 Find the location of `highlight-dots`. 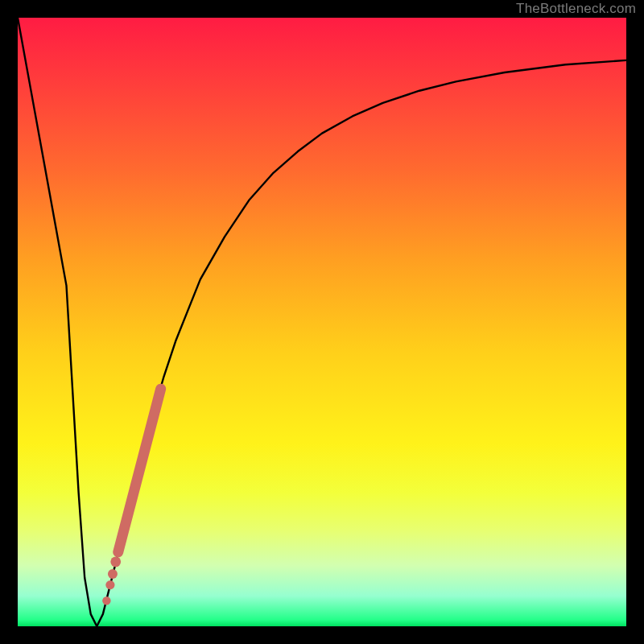

highlight-dots is located at coordinates (111, 580).